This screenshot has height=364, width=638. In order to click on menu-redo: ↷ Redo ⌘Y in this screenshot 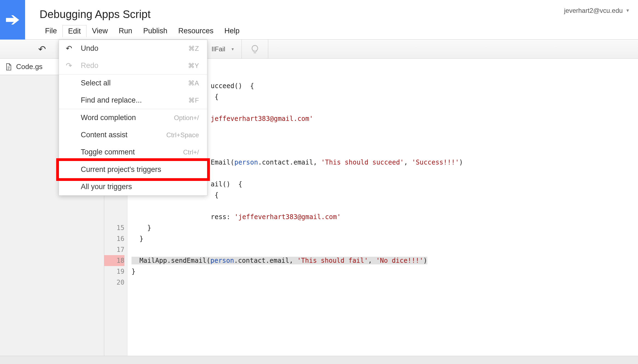, I will do `click(133, 65)`.